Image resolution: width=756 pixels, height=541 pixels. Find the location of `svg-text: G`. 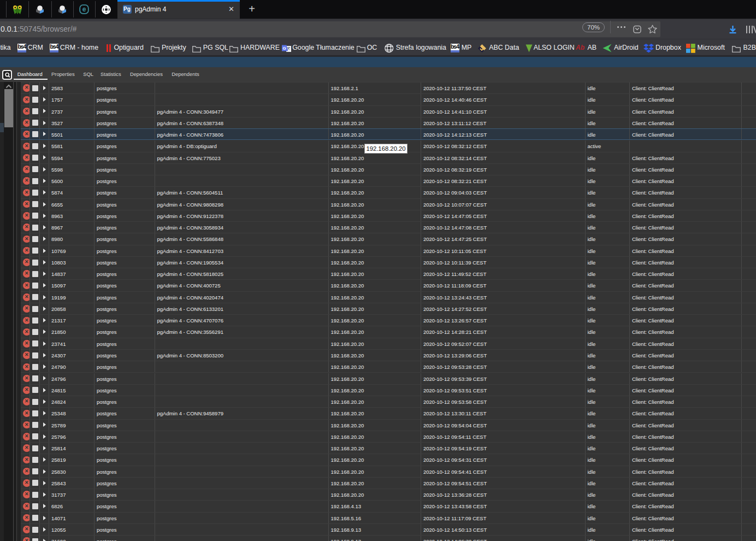

svg-text: G is located at coordinates (284, 48).